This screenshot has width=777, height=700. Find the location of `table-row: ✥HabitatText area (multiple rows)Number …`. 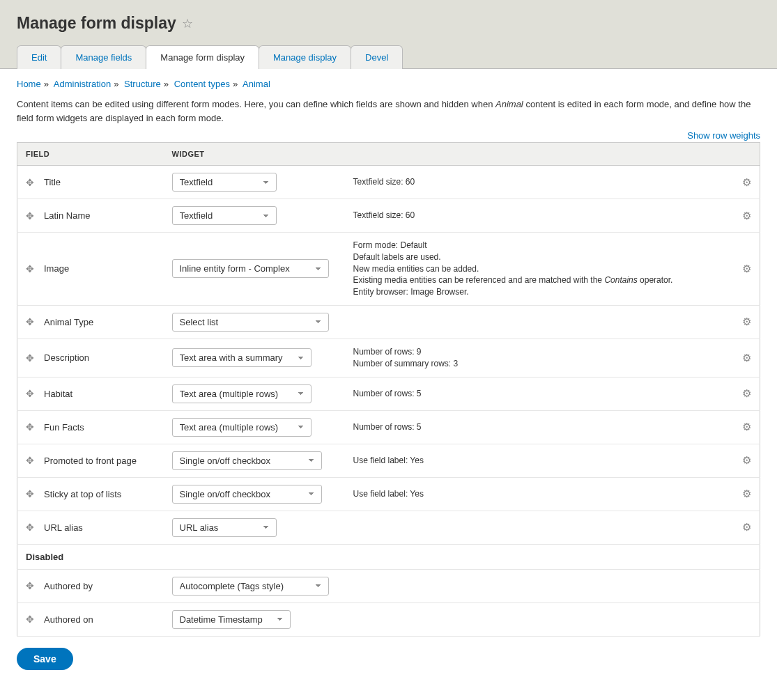

table-row: ✥HabitatText area (multiple rows)Number … is located at coordinates (389, 394).